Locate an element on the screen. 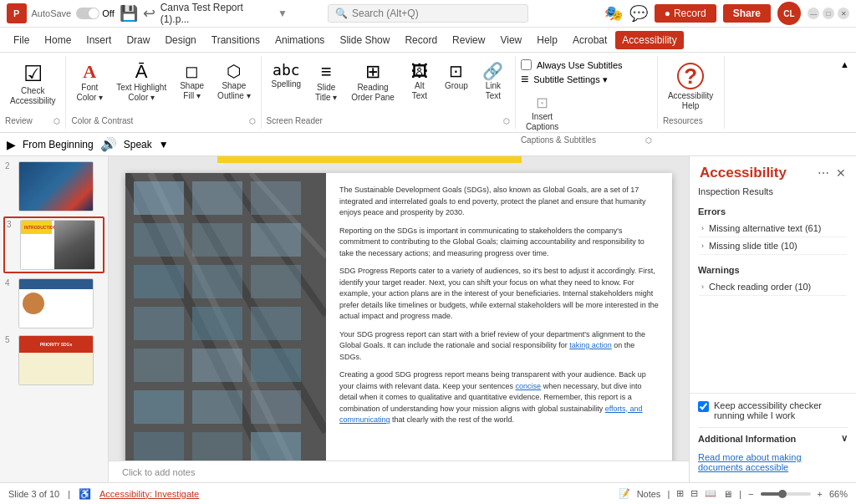 The image size is (856, 504). captions-expand-icon: ⬡ is located at coordinates (649, 140).